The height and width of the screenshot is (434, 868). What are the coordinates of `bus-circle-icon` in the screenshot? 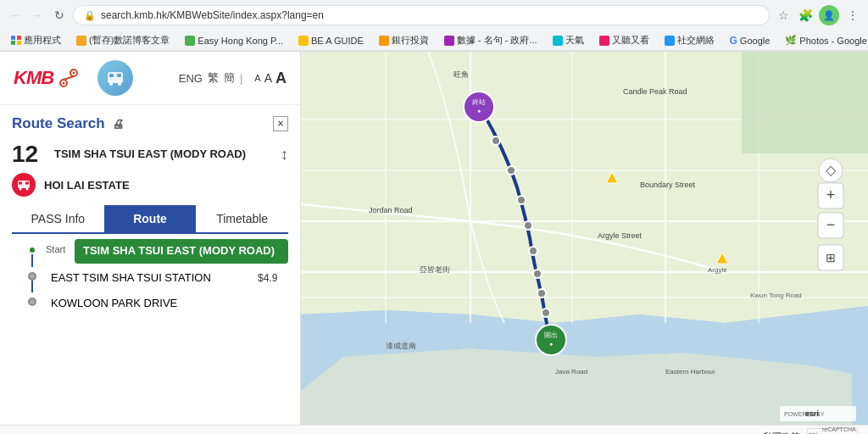 It's located at (115, 78).